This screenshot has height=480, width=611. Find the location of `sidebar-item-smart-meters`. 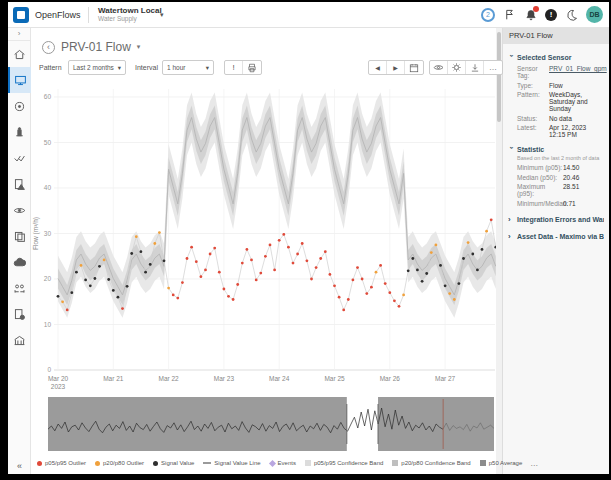

sidebar-item-smart-meters is located at coordinates (20, 210).